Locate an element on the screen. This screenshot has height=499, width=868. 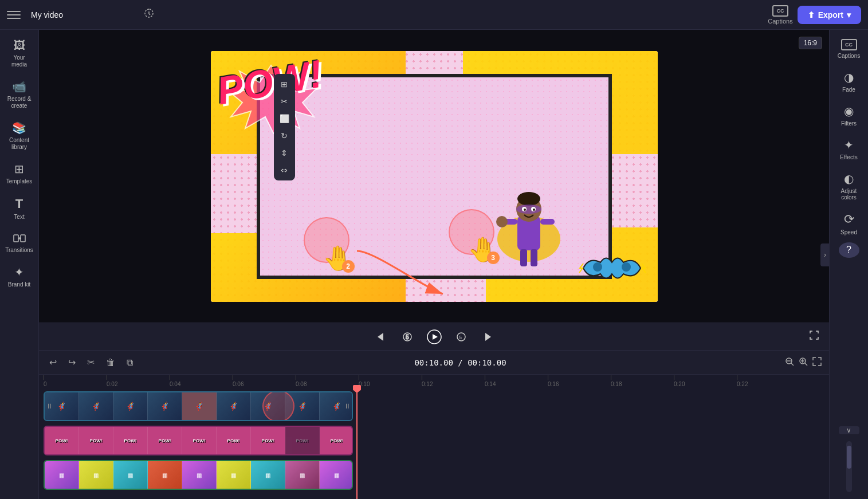
skip-back-button is located at coordinates (380, 337).